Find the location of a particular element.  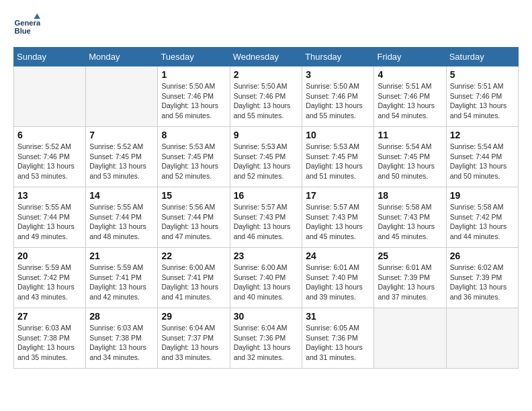

day-number: 17 is located at coordinates (338, 195).